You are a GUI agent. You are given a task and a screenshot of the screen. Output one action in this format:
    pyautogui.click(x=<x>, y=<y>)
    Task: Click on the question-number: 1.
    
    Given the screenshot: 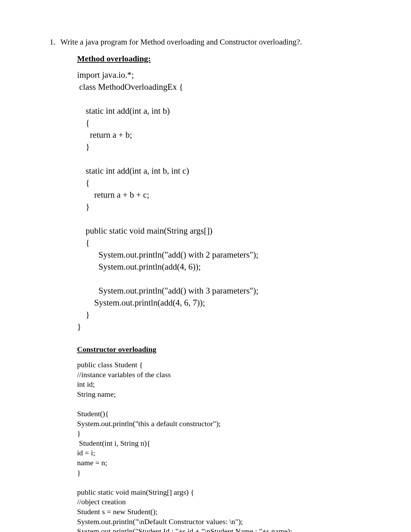 What is the action you would take?
    pyautogui.click(x=53, y=42)
    